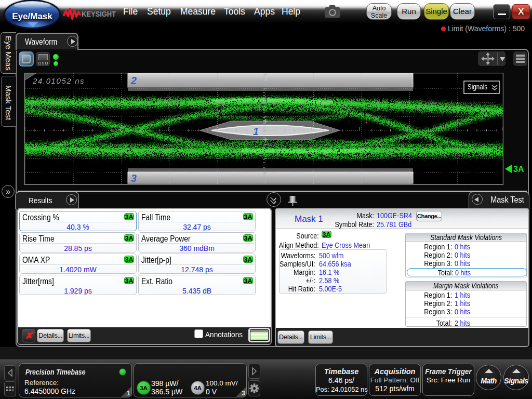 Image resolution: width=532 pixels, height=399 pixels. I want to click on svg-text: 3A, so click(518, 169).